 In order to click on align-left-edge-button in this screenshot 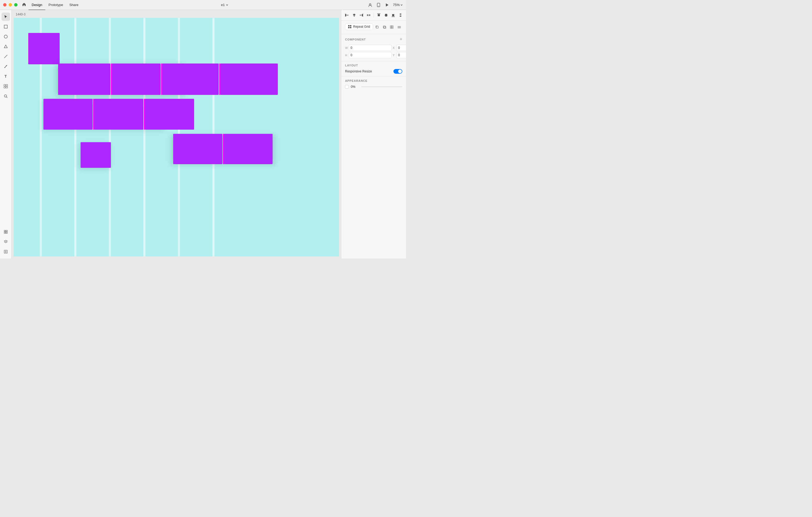, I will do `click(347, 15)`.